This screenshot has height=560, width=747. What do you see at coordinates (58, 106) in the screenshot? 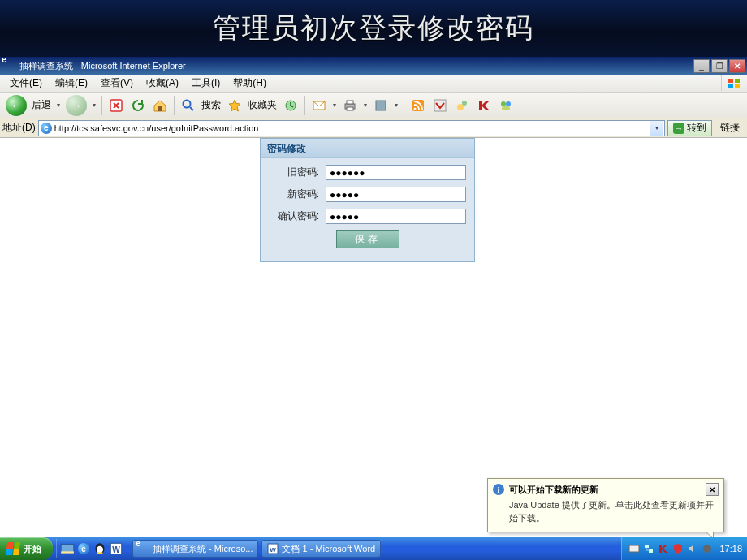
I see `back-dropdown: ▾` at bounding box center [58, 106].